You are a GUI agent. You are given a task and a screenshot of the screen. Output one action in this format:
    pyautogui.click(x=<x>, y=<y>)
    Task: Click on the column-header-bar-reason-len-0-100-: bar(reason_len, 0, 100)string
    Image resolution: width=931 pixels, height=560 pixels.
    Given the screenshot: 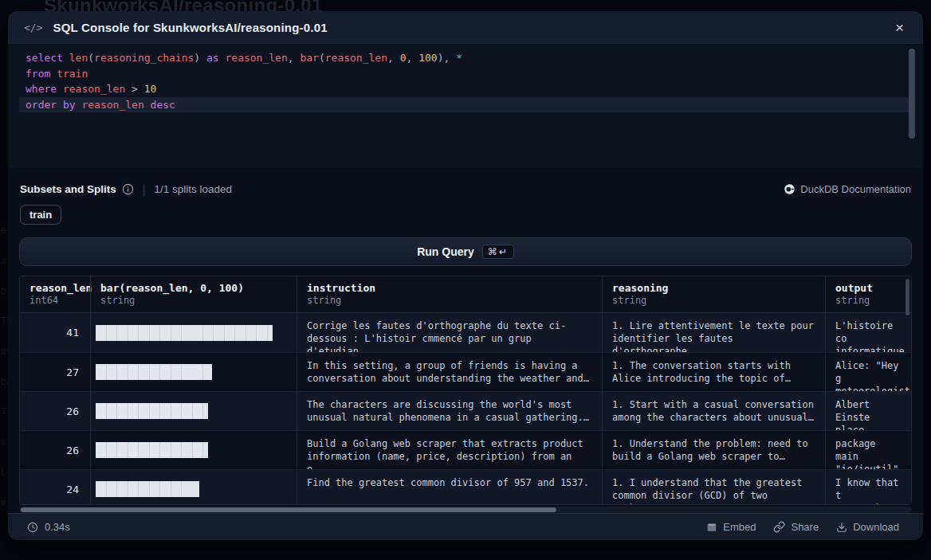 What is the action you would take?
    pyautogui.click(x=193, y=295)
    